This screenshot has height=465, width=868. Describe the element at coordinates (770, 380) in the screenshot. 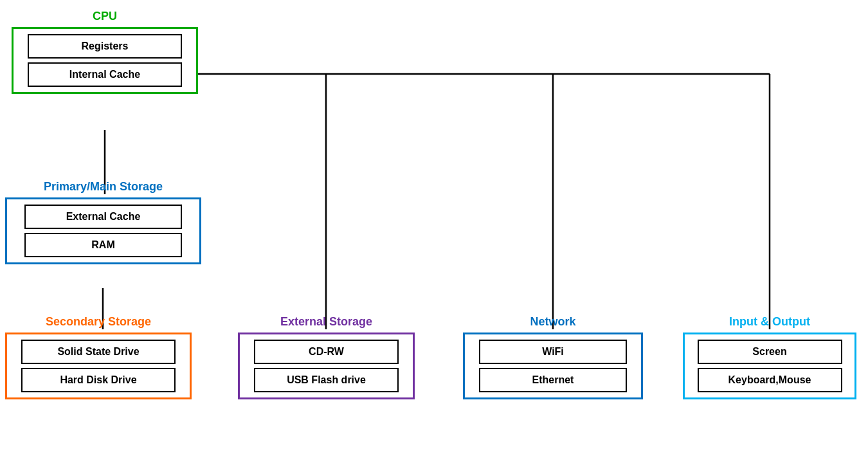

I see `io-keyboard-mouse: Keyboard,Mouse` at that location.